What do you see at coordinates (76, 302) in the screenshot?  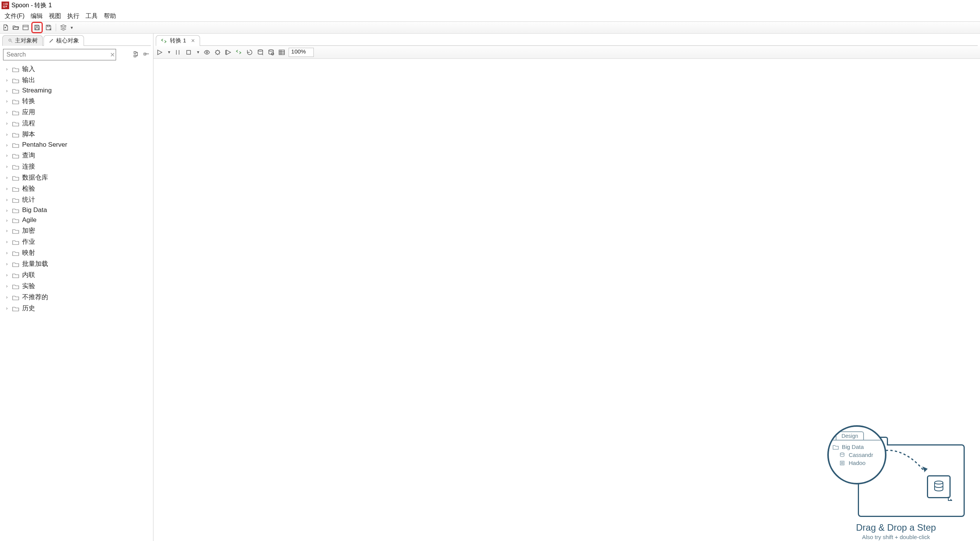 I see `steps-tree: ›输入›输出›Streaming›转换›应用›流程›脚本›Pentaho Ser…` at bounding box center [76, 302].